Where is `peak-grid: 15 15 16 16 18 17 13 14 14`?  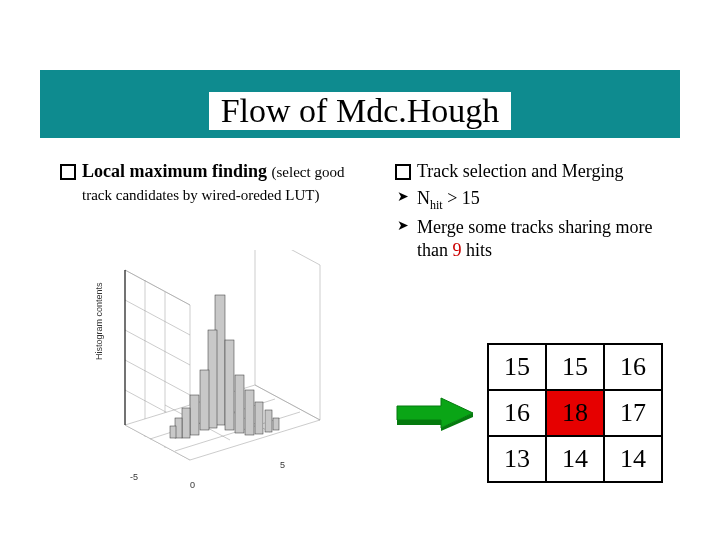 peak-grid: 15 15 16 16 18 17 13 14 14 is located at coordinates (575, 413).